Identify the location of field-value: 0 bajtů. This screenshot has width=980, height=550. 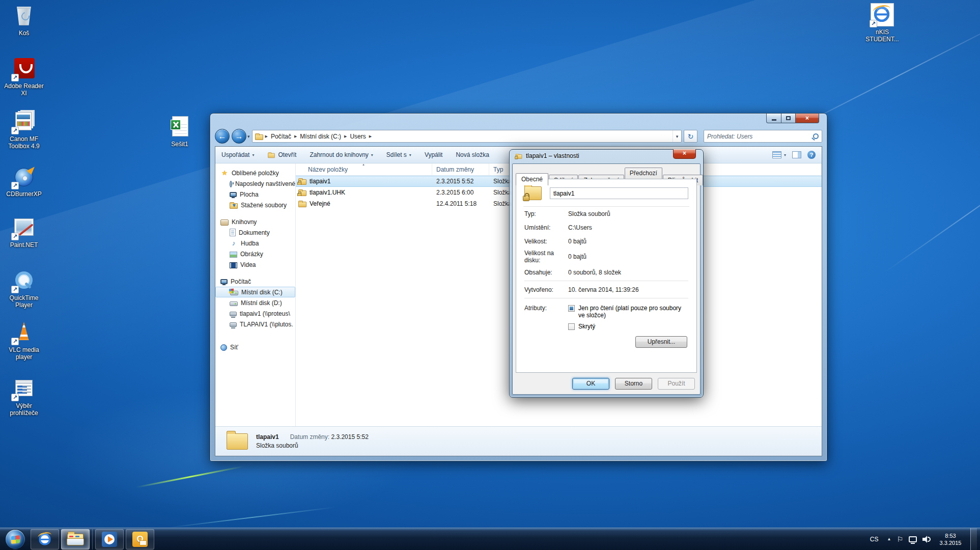
(628, 241).